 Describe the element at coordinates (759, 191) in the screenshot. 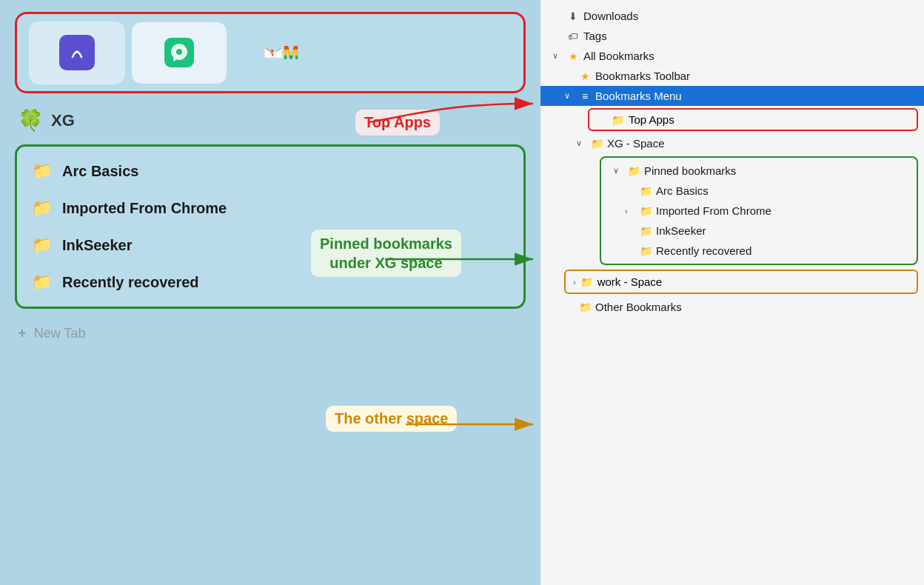

I see `tree-item-arc-basics-right: 📁 Arc Basics` at that location.